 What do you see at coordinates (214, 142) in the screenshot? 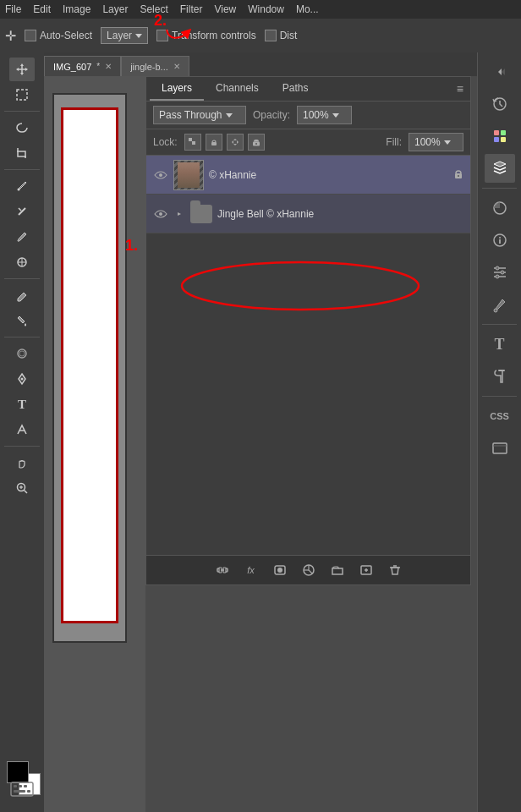
I see `lock-image-pixels-button` at bounding box center [214, 142].